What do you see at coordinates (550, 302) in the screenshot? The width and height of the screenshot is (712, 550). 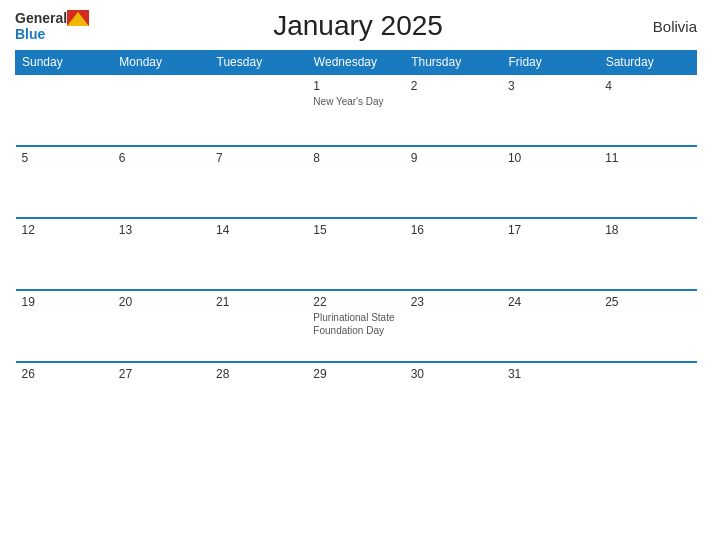 I see `day-number: 24` at bounding box center [550, 302].